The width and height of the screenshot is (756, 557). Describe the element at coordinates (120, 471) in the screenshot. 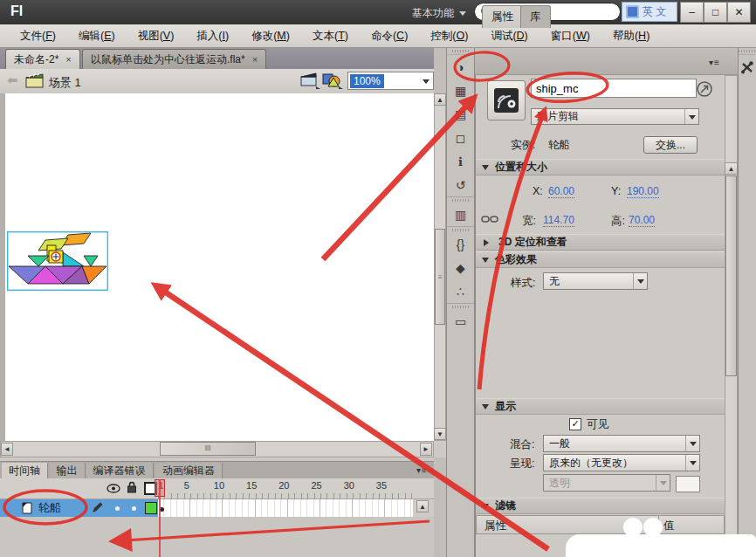

I see `timeline-tab-3: 编译器错误` at that location.